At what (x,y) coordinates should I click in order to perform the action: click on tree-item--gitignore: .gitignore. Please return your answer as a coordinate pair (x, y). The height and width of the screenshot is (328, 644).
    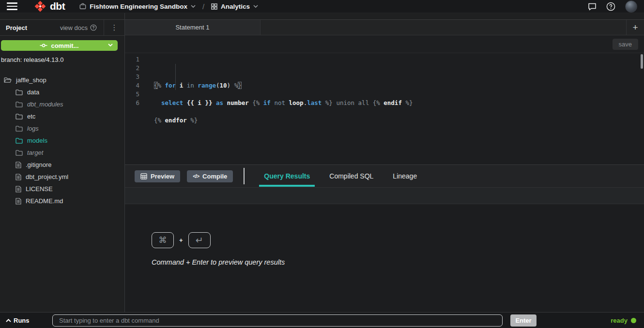
    Looking at the image, I should click on (62, 164).